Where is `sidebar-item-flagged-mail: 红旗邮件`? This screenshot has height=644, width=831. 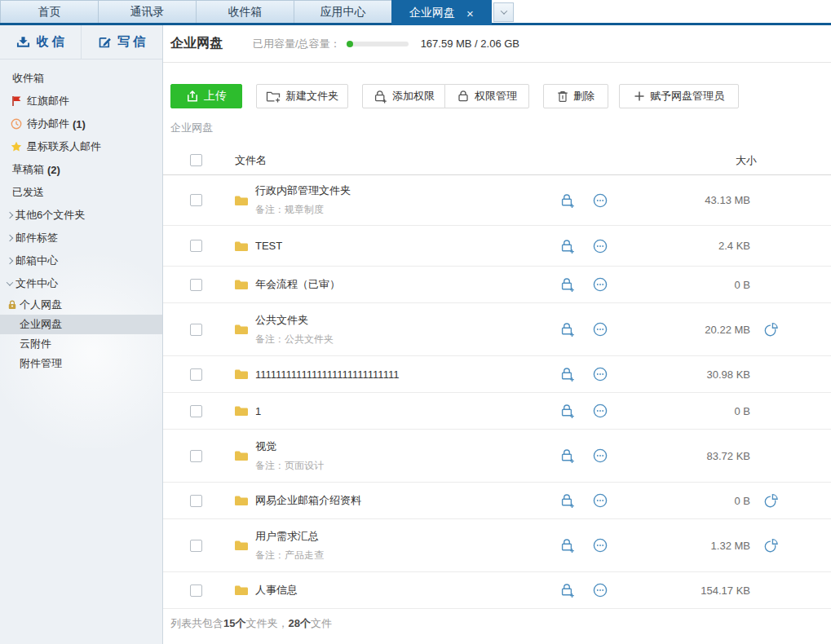
sidebar-item-flagged-mail: 红旗邮件 is located at coordinates (82, 101).